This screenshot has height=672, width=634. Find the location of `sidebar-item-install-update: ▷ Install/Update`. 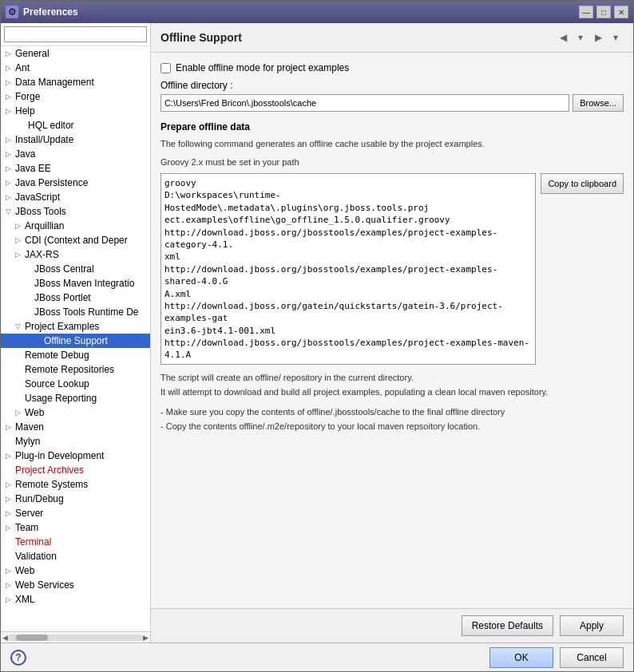

sidebar-item-install-update: ▷ Install/Update is located at coordinates (75, 140).